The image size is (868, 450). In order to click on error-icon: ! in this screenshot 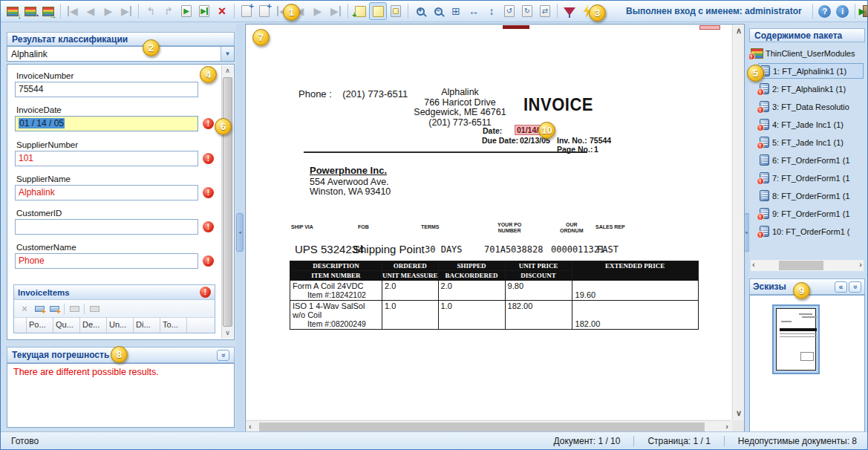, I will do `click(208, 123)`.